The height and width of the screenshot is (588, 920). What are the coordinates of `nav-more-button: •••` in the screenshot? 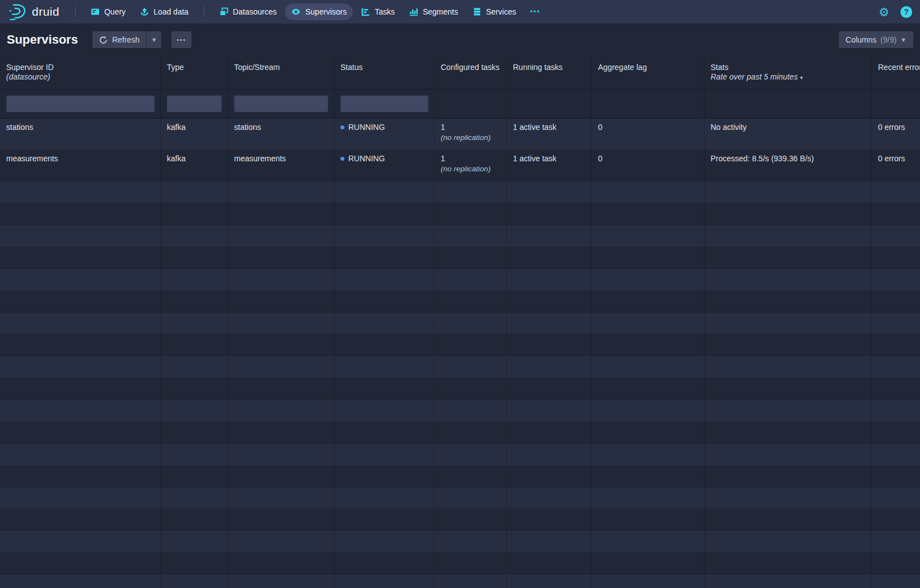 It's located at (535, 12).